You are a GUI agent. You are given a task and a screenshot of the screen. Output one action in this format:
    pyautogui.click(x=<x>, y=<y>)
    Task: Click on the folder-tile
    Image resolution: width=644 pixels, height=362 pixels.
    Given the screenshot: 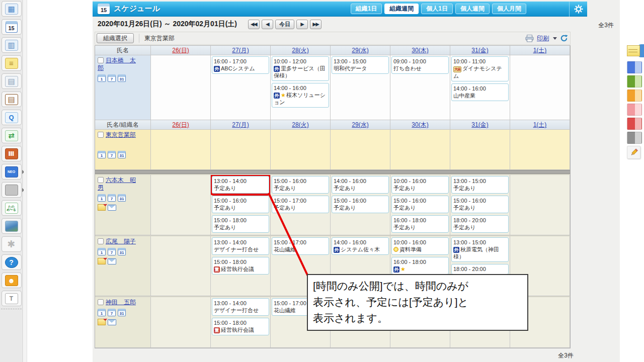 What is the action you would take?
    pyautogui.click(x=12, y=190)
    